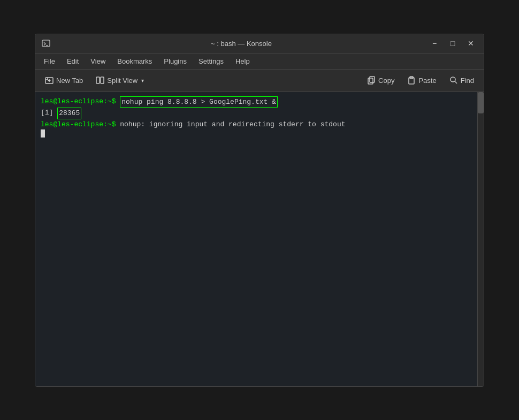 Image resolution: width=519 pixels, height=420 pixels. Describe the element at coordinates (243, 61) in the screenshot. I see `menu-help: Help` at that location.